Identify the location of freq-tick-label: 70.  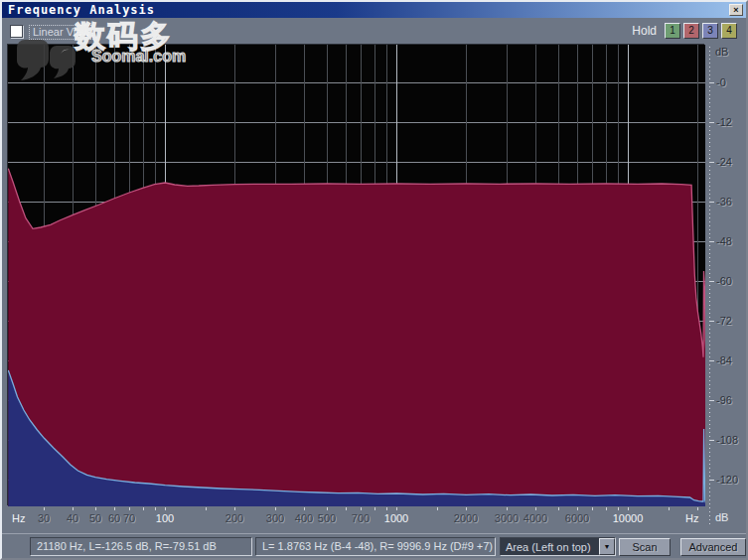
(129, 518).